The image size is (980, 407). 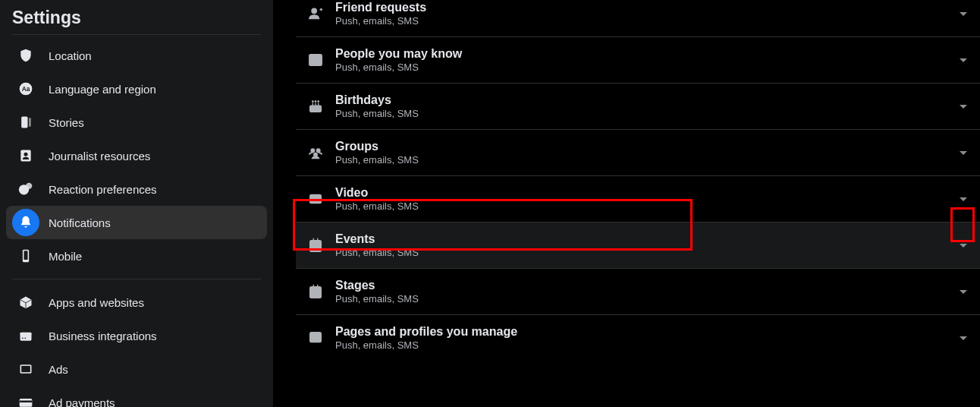 What do you see at coordinates (316, 153) in the screenshot?
I see `groups-icon` at bounding box center [316, 153].